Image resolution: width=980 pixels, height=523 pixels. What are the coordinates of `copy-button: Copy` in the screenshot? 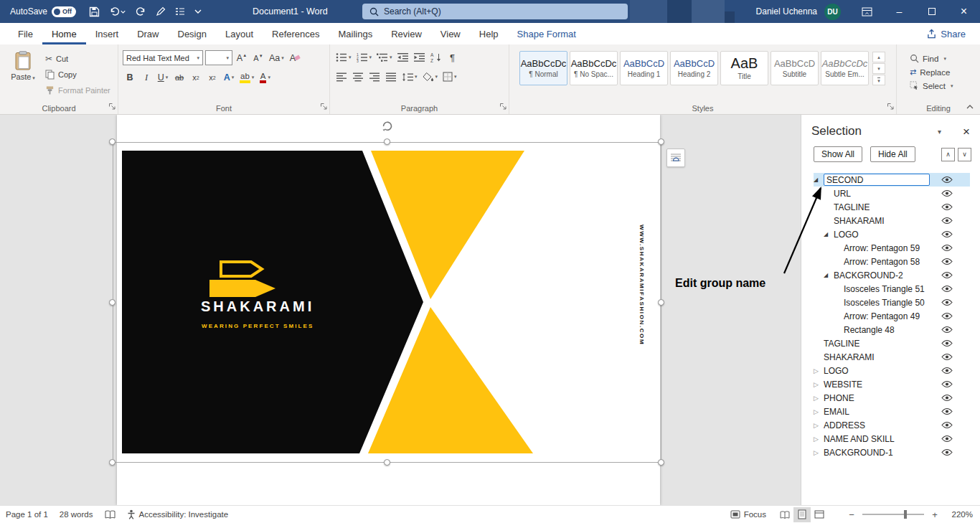 It's located at (77, 75).